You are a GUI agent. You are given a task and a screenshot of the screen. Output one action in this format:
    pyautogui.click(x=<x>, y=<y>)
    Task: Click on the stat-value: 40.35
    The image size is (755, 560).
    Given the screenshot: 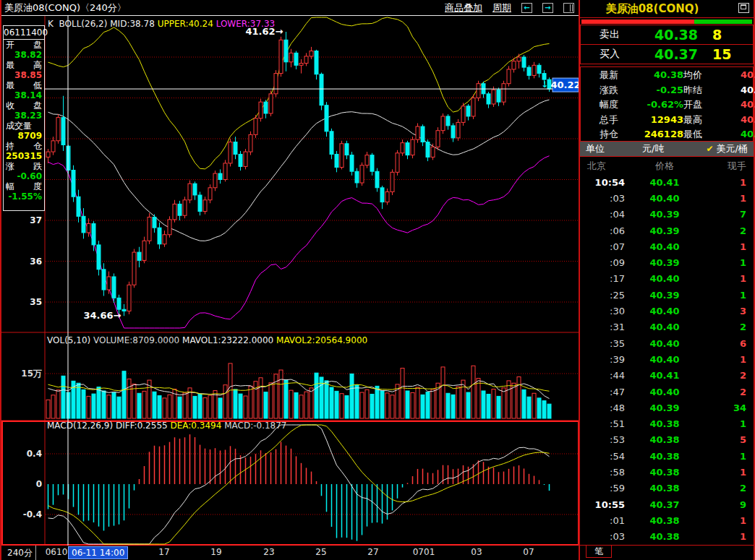 What is the action you would take?
    pyautogui.click(x=738, y=134)
    